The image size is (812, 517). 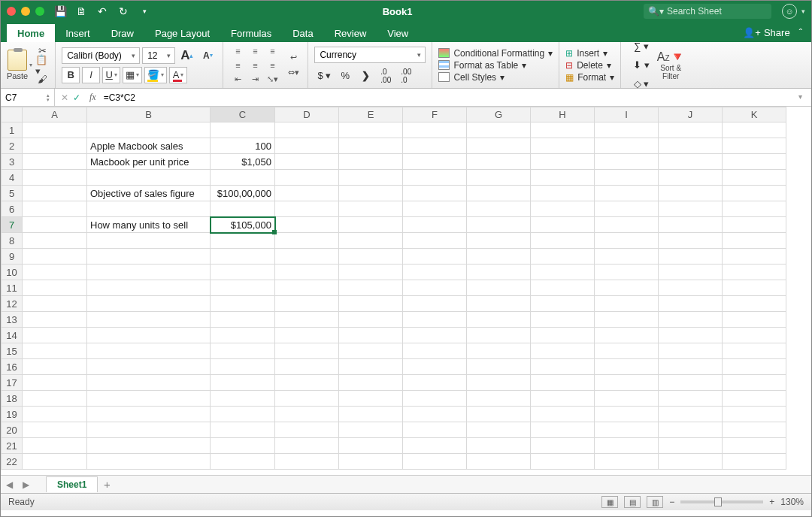 I want to click on cell-B7: How many units to sell, so click(x=149, y=225).